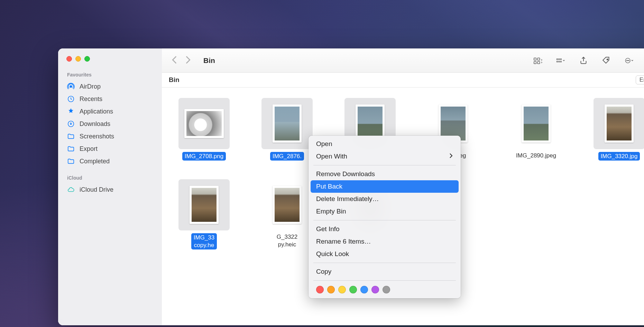 This screenshot has height=327, width=644. What do you see at coordinates (403, 80) in the screenshot?
I see `path-bar: Bin Empty` at bounding box center [403, 80].